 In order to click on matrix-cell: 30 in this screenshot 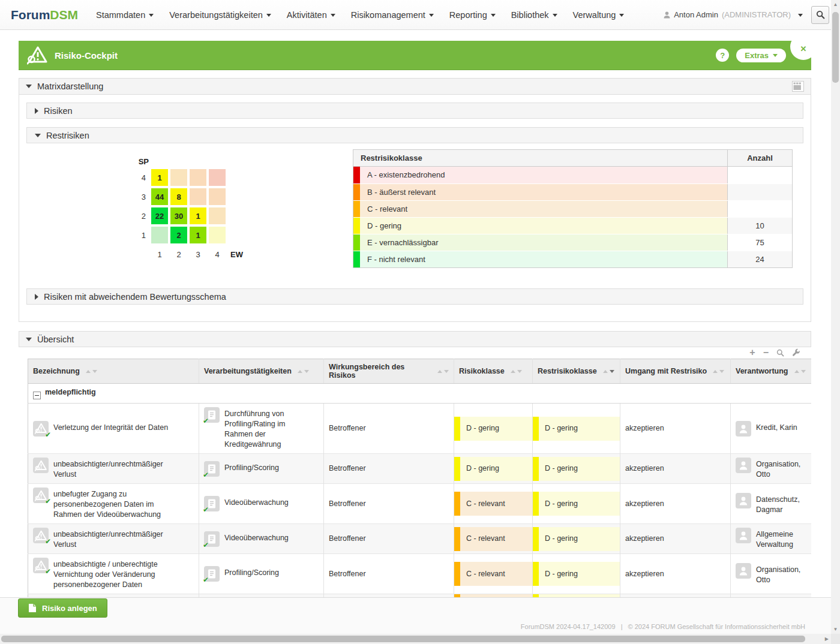, I will do `click(179, 216)`.